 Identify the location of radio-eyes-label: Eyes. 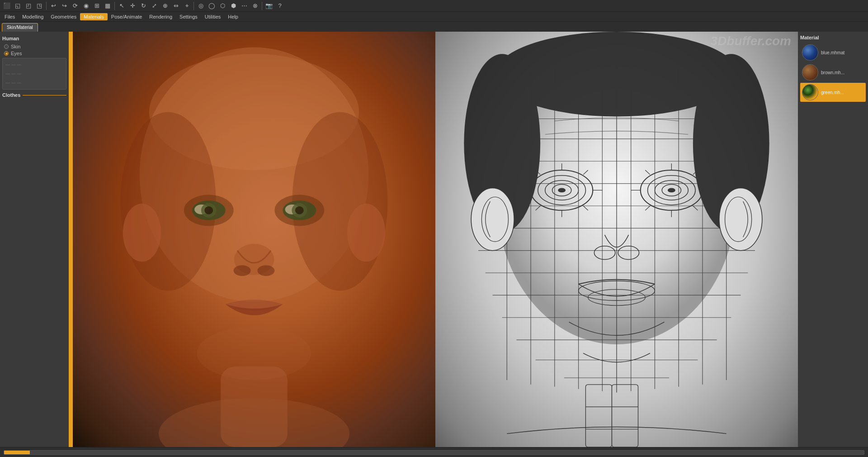
(16, 53).